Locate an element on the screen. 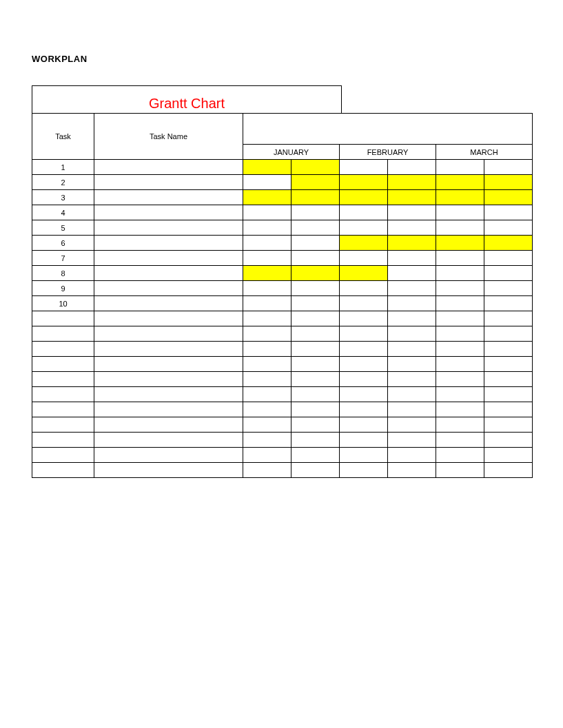 Image resolution: width=563 pixels, height=728 pixels. chart-title: Grantt Chart is located at coordinates (187, 103).